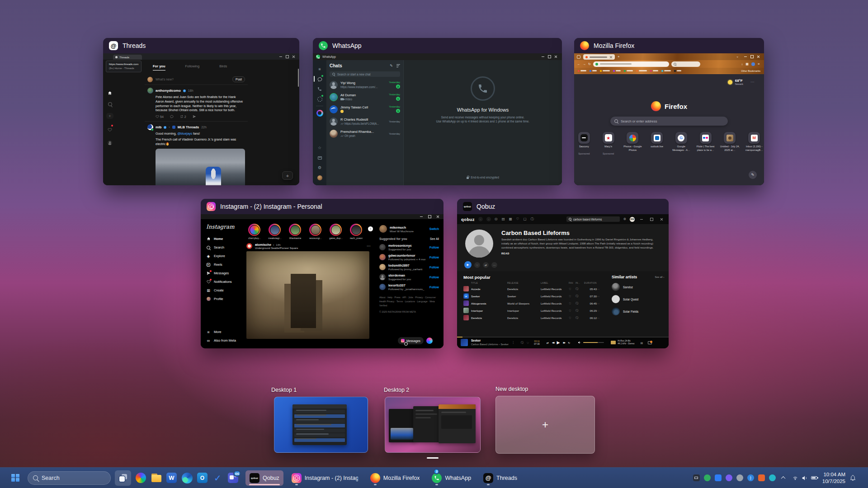  Describe the element at coordinates (365, 74) in the screenshot. I see `chat-search-input: Search or start a new chat` at that location.